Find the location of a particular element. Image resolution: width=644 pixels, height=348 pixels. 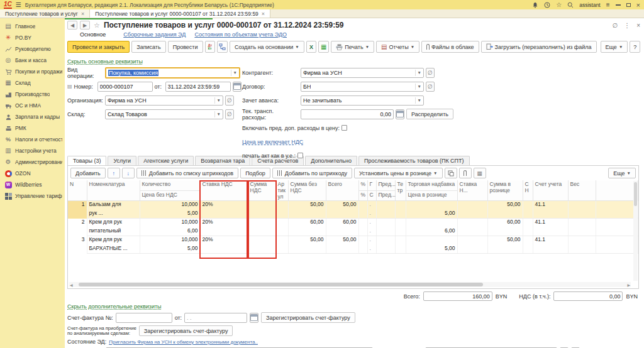

advance-offset-field: Не зачитывать▼ is located at coordinates (362, 101).